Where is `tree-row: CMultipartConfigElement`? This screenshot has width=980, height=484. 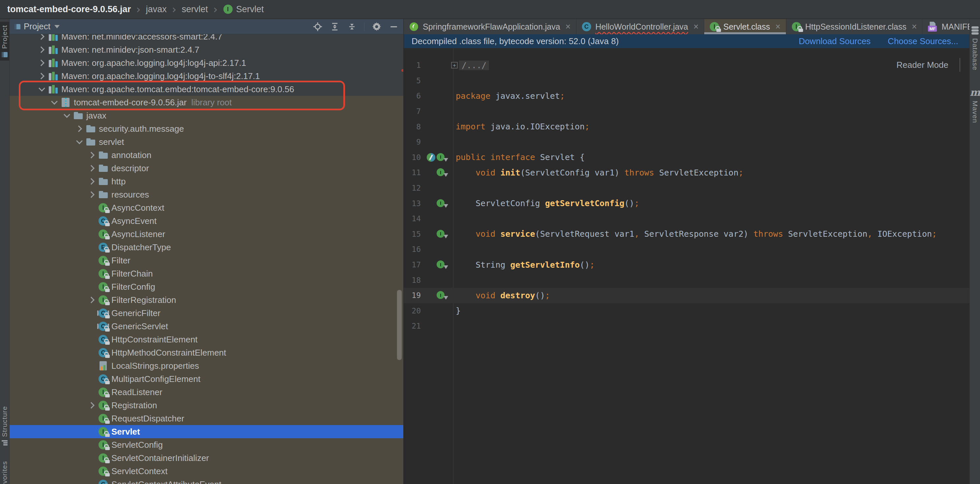 tree-row: CMultipartConfigElement is located at coordinates (206, 379).